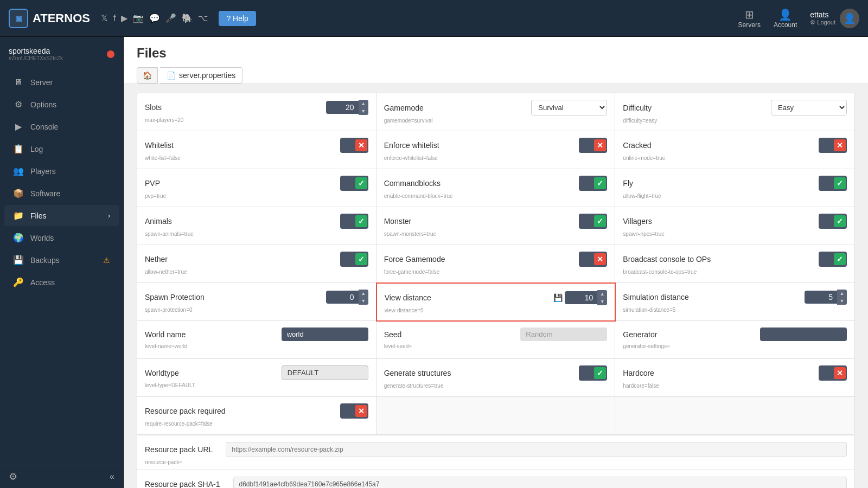  I want to click on spawn-protection-decrement: ▼, so click(363, 301).